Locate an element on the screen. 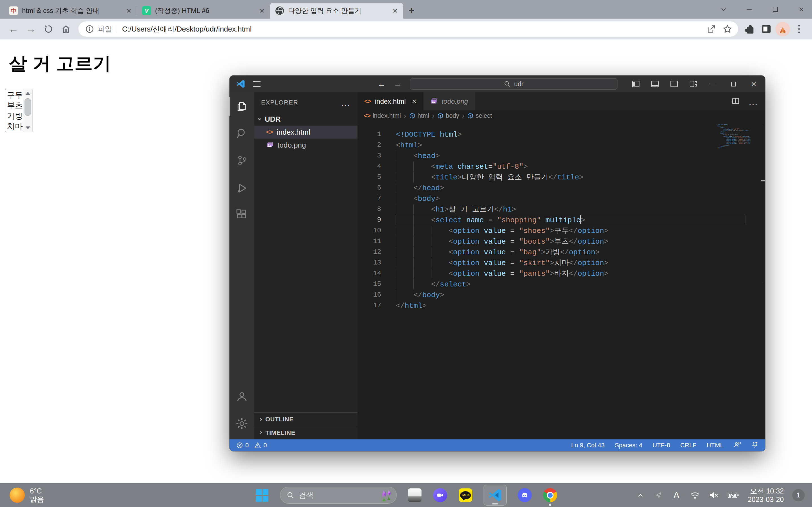 This screenshot has height=507, width=812. status-item: Ln 9, Col 43 is located at coordinates (588, 445).